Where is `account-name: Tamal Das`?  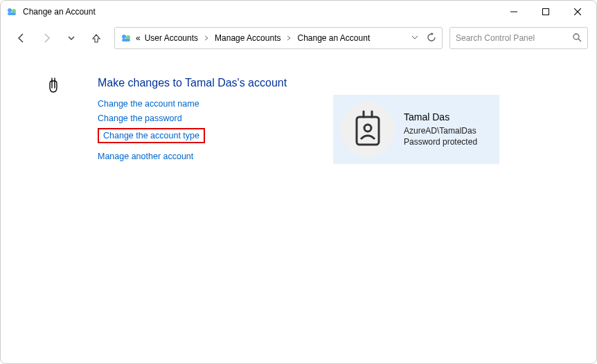 account-name: Tamal Das is located at coordinates (440, 118).